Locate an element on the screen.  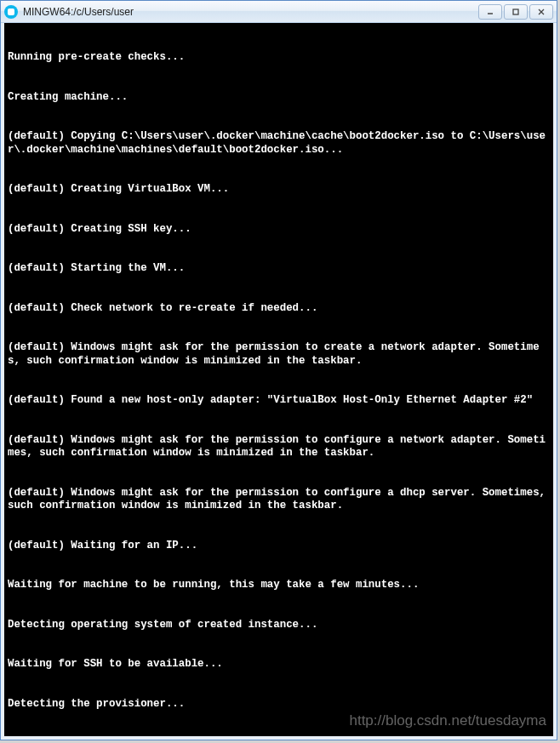
window-controls is located at coordinates (516, 12).